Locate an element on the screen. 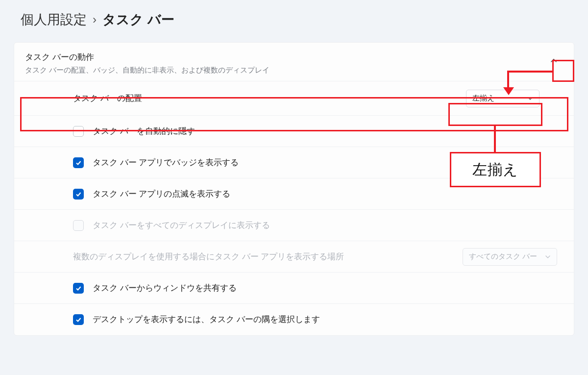  alldisplay-row: タスク バーをすべてのディスプレイに表示する is located at coordinates (294, 225).